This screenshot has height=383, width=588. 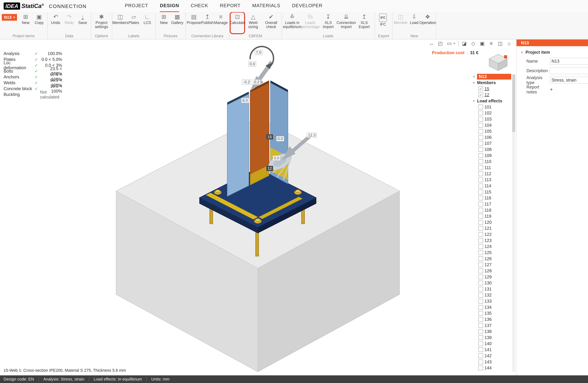 I want to click on xls-export-button: ↥XLS Export, so click(x=364, y=23).